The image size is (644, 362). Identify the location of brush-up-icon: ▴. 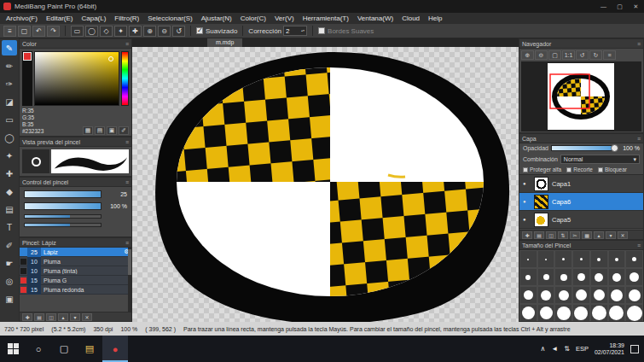
(63, 318).